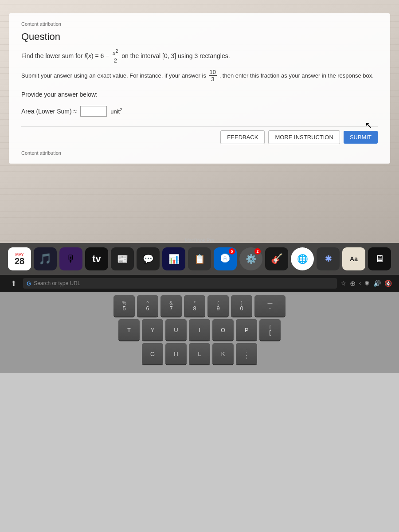  What do you see at coordinates (200, 240) in the screenshot?
I see `macbook-label: MacBook Pro` at bounding box center [200, 240].